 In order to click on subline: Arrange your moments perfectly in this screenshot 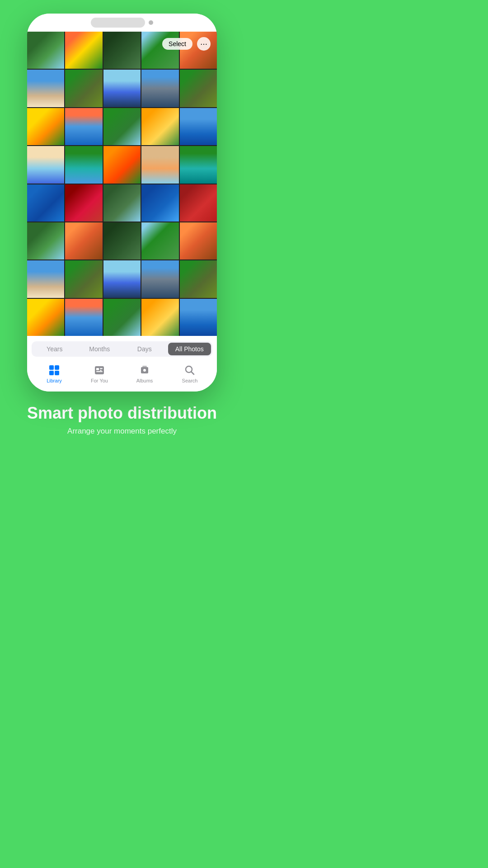, I will do `click(122, 431)`.